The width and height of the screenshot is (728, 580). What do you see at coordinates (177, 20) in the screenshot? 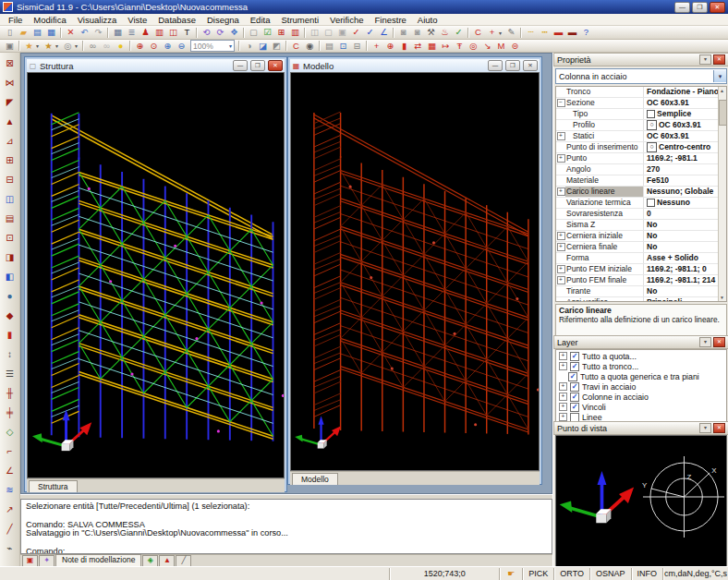
I see `menu-database: Database` at bounding box center [177, 20].